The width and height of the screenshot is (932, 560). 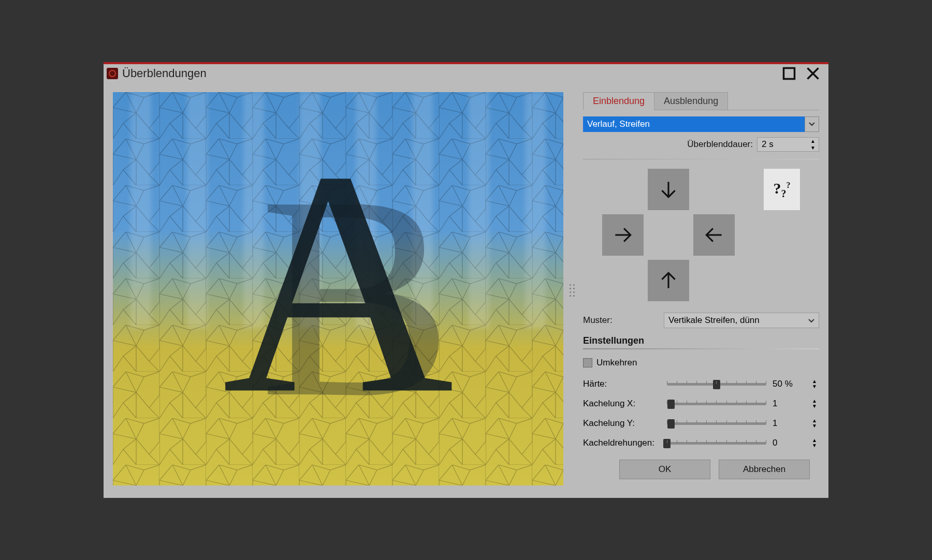 What do you see at coordinates (621, 320) in the screenshot?
I see `pattern-label: Muster:` at bounding box center [621, 320].